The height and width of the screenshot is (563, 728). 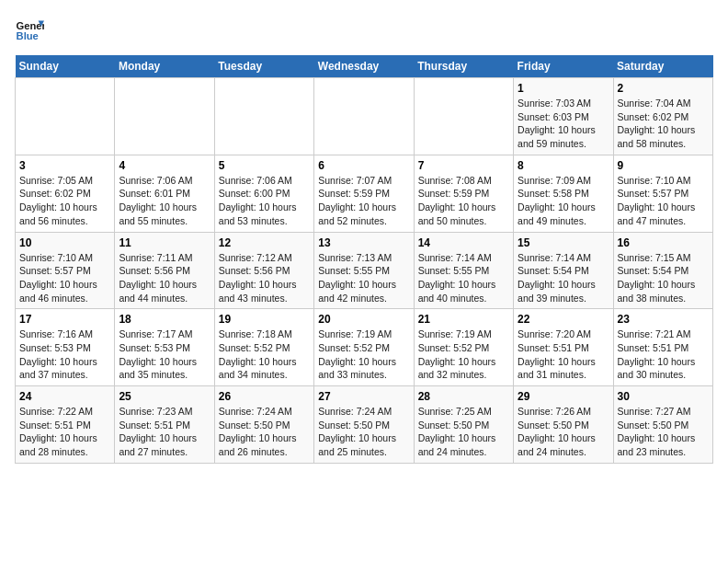 I want to click on calendar-cell: 16Sunrise: 7:15 AM Sunset: 5:54 PM Dayli…, so click(x=663, y=270).